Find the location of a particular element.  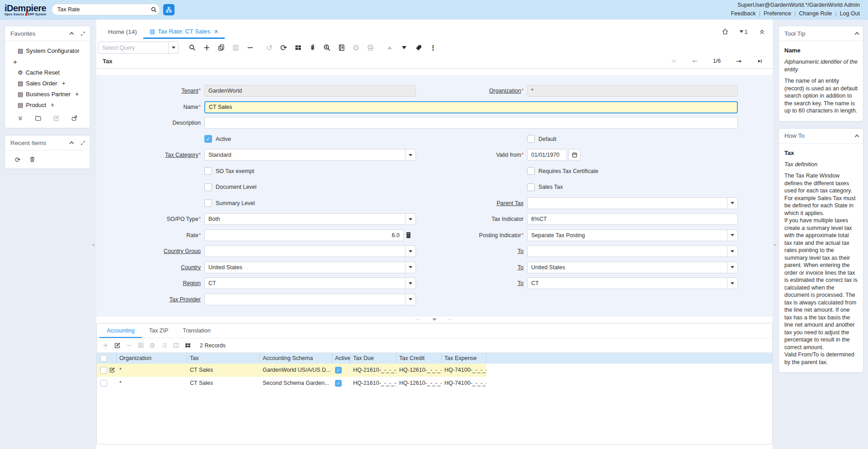

collapse-favorites-icon is located at coordinates (72, 34).